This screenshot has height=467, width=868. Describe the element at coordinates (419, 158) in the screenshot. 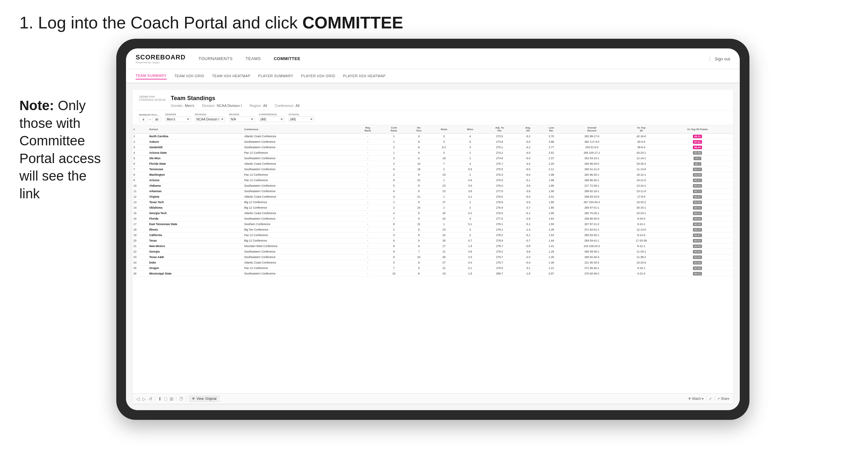

I see `cell-no-tour: 6` at that location.